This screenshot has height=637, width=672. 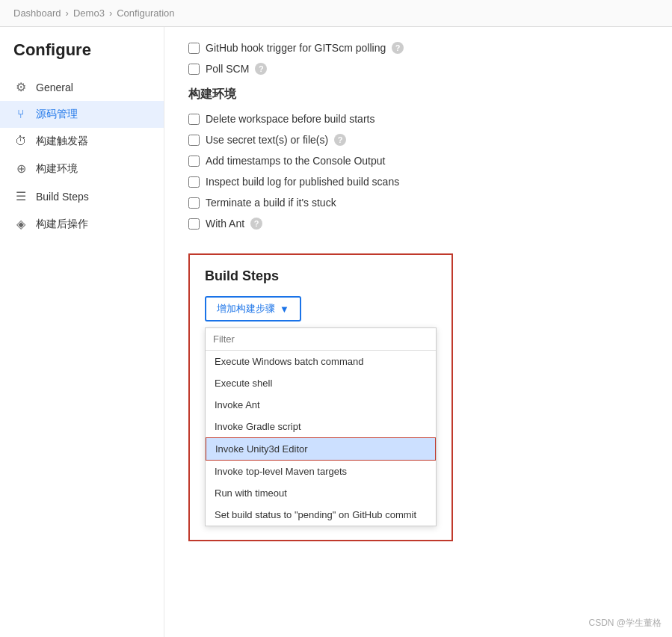 I want to click on dropdown-item-invoke-ant: Invoke Ant, so click(x=321, y=405).